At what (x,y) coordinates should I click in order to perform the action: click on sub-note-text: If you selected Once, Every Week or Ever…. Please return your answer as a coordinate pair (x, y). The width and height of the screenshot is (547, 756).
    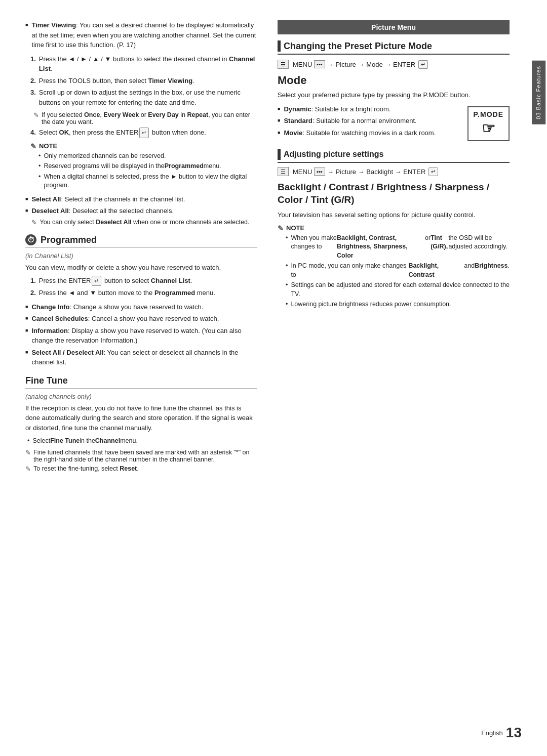
    Looking at the image, I should click on (149, 118).